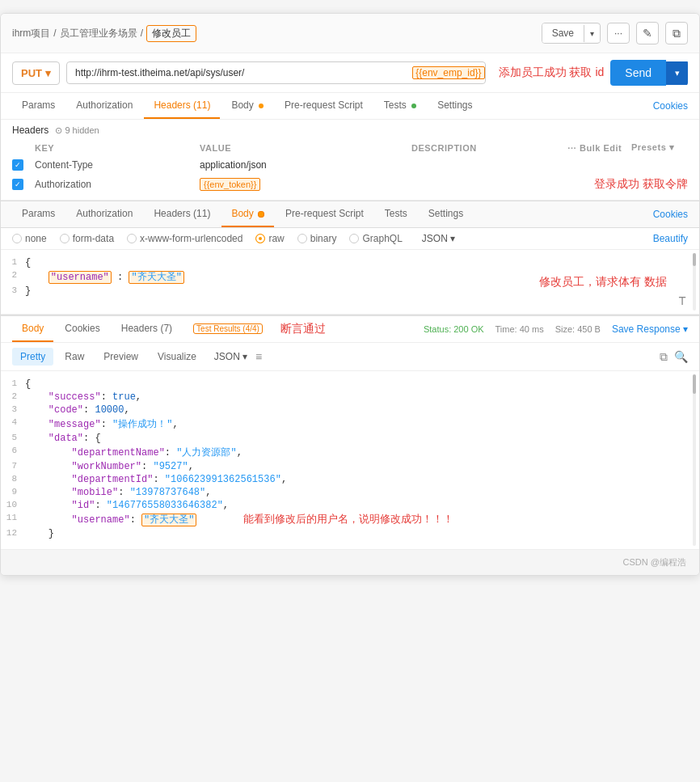 This screenshot has height=782, width=700. Describe the element at coordinates (317, 239) in the screenshot. I see `radio-binary: binary` at that location.